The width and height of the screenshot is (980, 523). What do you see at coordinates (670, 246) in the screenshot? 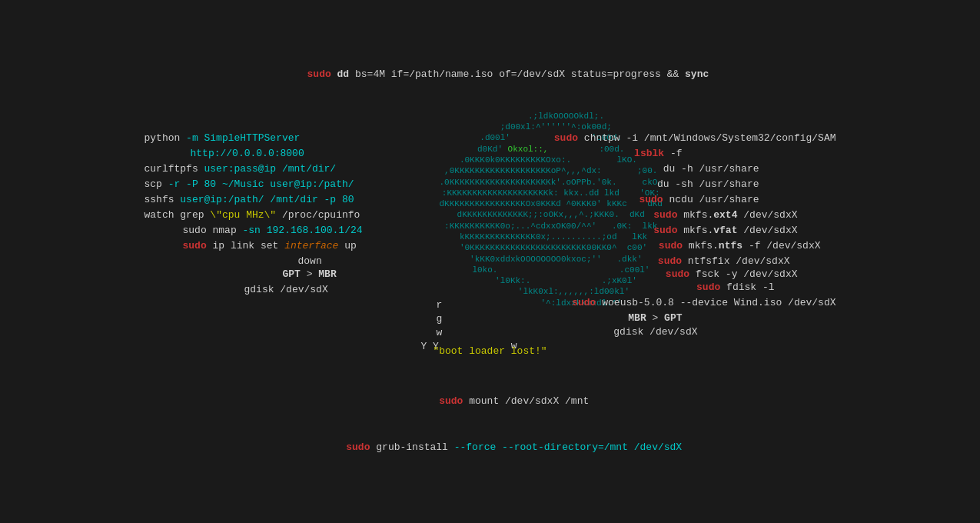
I see `mkfs-ntfs-sudo: sudo` at bounding box center [670, 246].